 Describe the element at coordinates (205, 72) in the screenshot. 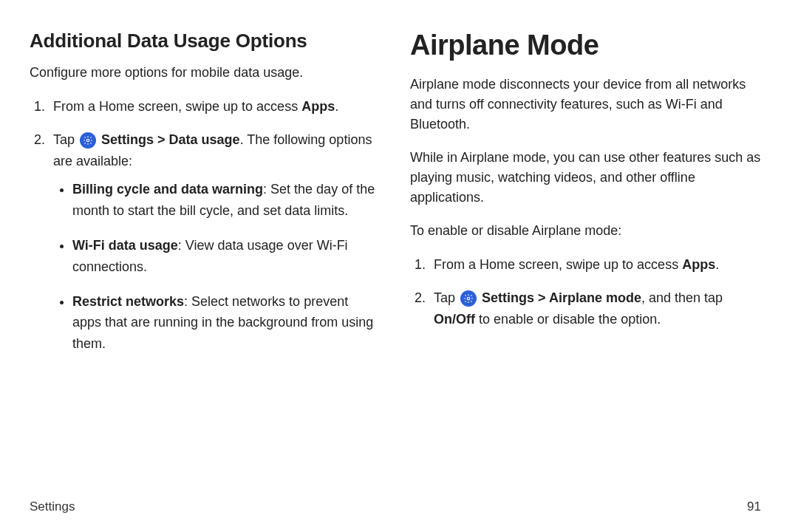

I see `left-intro: Configure more options for mobile data u…` at that location.